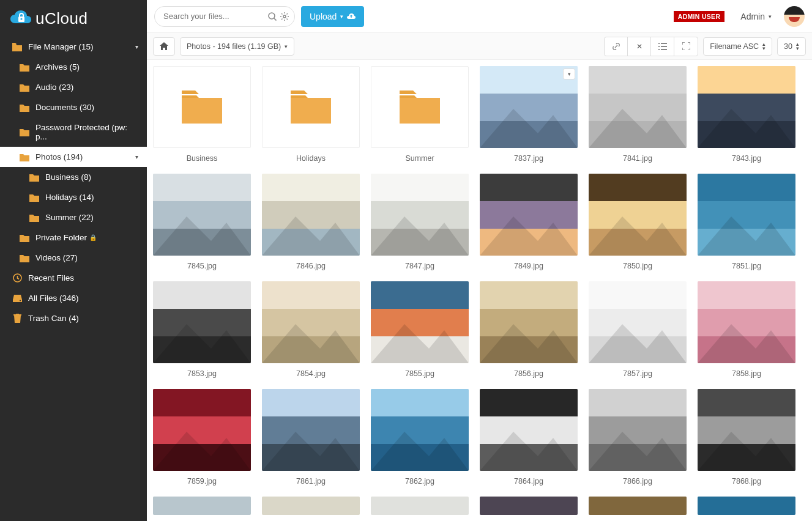 This screenshot has height=521, width=812. What do you see at coordinates (747, 222) in the screenshot?
I see `file-tile: 7851.jpg` at bounding box center [747, 222].